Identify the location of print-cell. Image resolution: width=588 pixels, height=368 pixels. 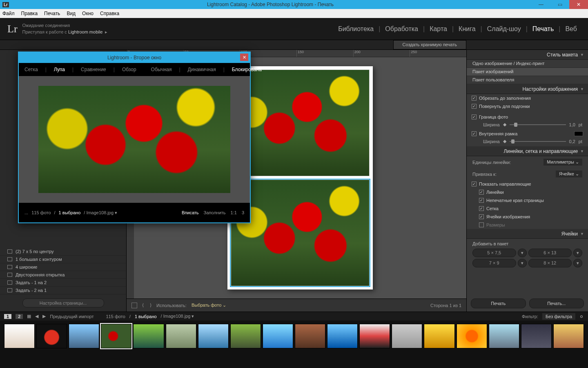
(300, 123).